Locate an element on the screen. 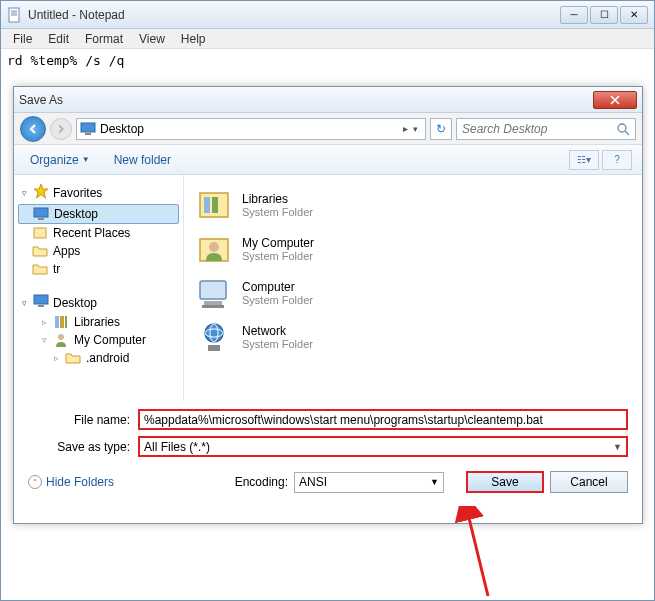 This screenshot has width=655, height=601. recent-icon is located at coordinates (40, 233).